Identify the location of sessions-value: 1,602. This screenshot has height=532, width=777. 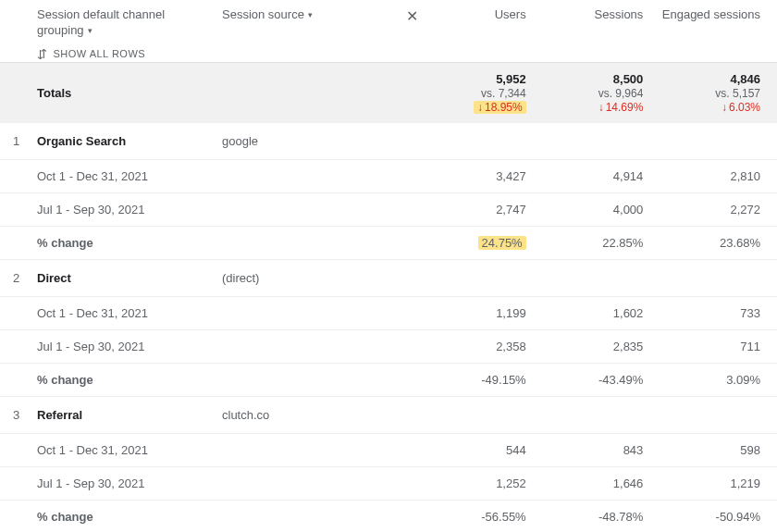
(601, 313).